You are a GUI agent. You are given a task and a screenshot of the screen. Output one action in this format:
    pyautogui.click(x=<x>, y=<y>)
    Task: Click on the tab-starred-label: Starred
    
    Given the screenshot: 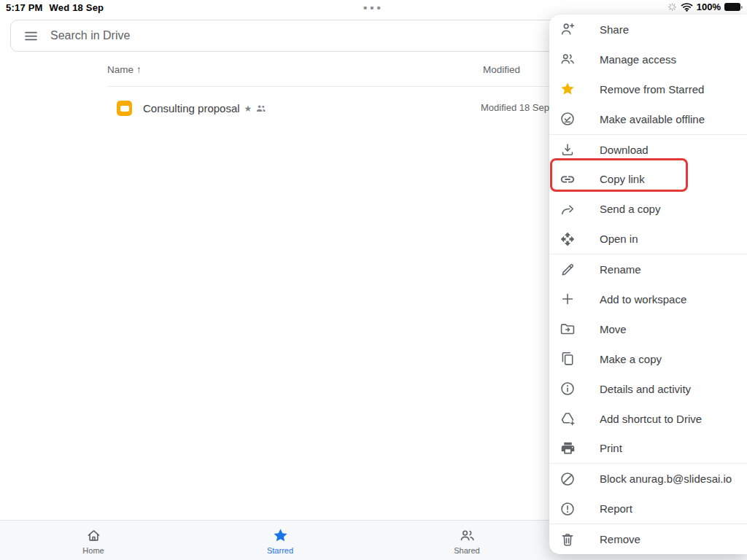 What is the action you would take?
    pyautogui.click(x=280, y=551)
    